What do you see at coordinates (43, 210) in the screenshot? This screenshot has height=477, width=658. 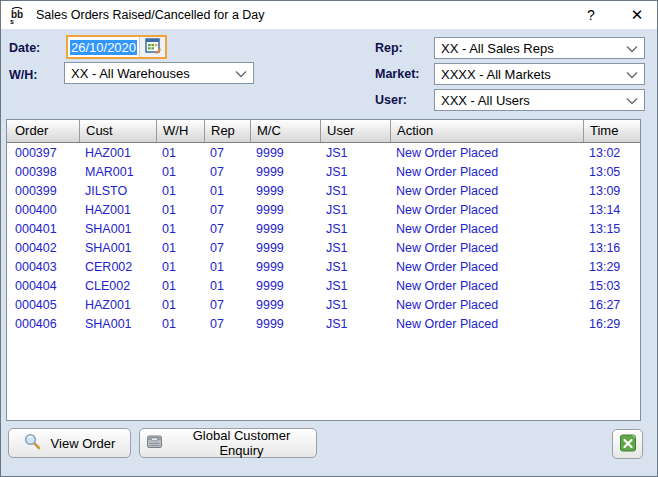 I see `order-cell: 000400` at bounding box center [43, 210].